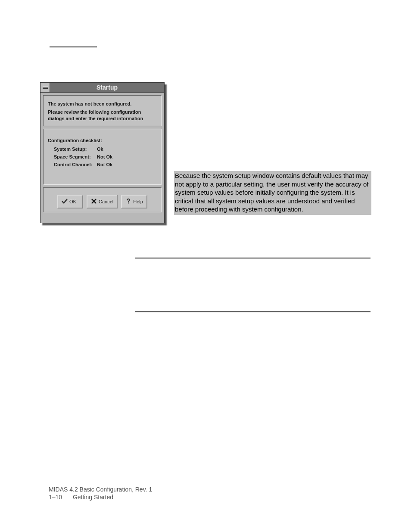 This screenshot has height=532, width=411. Describe the element at coordinates (103, 154) in the screenshot. I see `dialog-body: The system has not been configured. Plea…` at that location.